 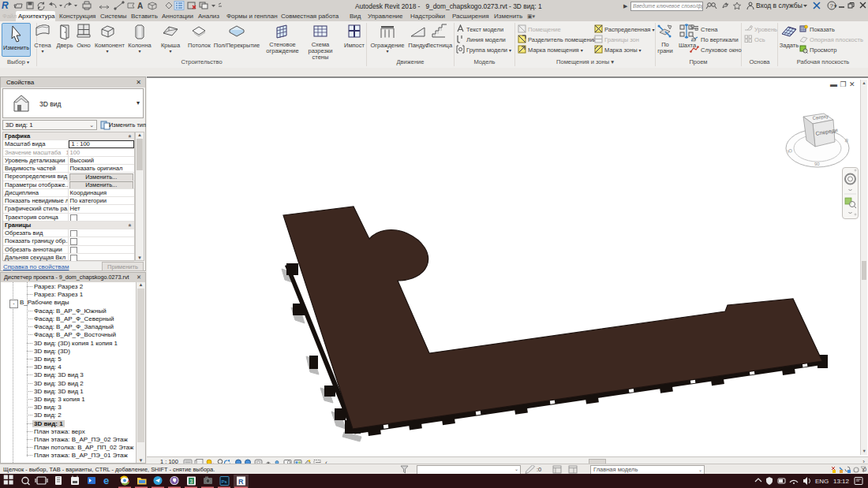 I want to click on svg-text: R, so click(x=241, y=482).